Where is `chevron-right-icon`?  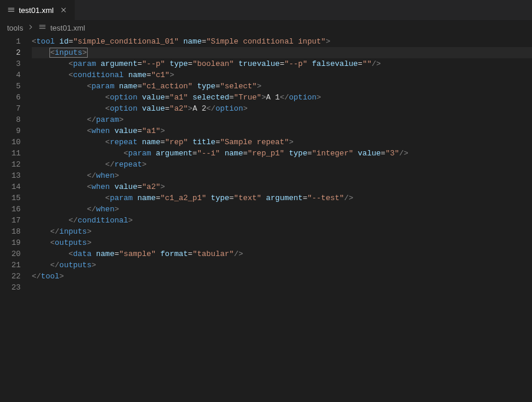 chevron-right-icon is located at coordinates (31, 28).